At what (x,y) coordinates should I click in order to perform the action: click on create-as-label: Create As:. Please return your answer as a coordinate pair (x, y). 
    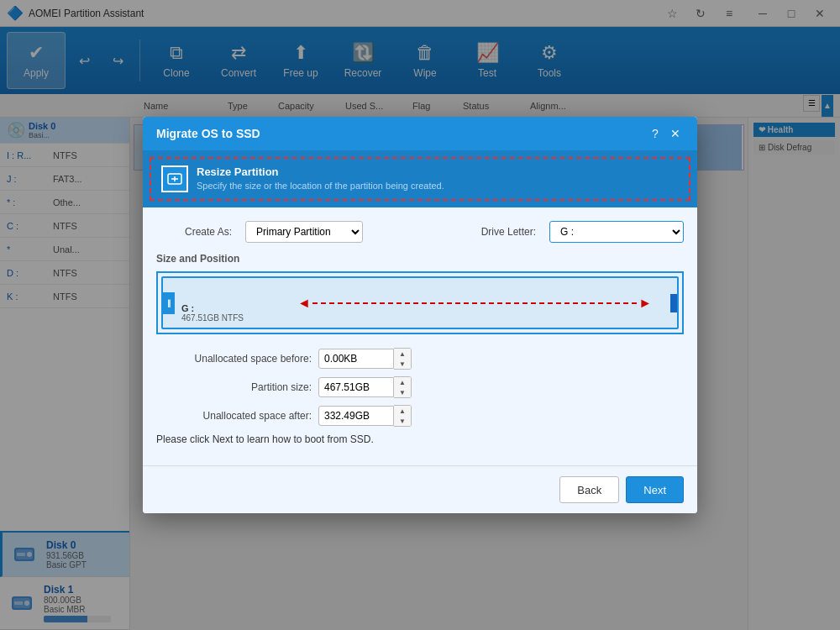
    Looking at the image, I should click on (194, 232).